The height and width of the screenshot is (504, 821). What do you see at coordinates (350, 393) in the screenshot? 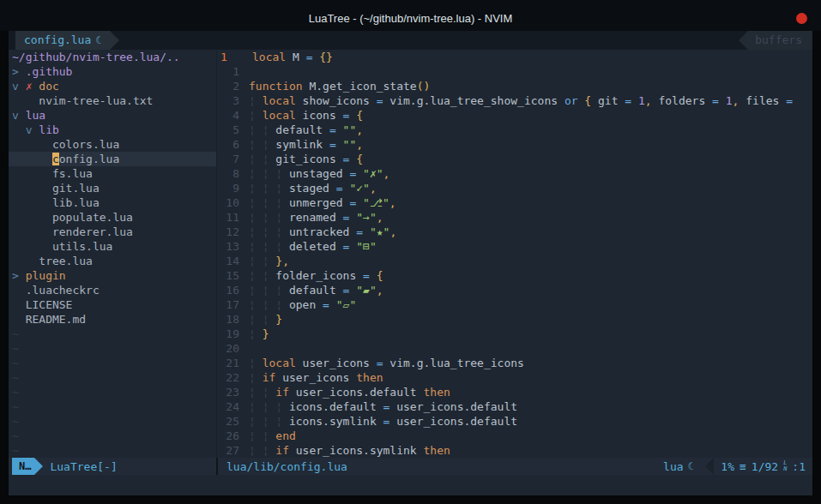
I see `code-text: ¦ ¦ if user_icons.default then` at bounding box center [350, 393].